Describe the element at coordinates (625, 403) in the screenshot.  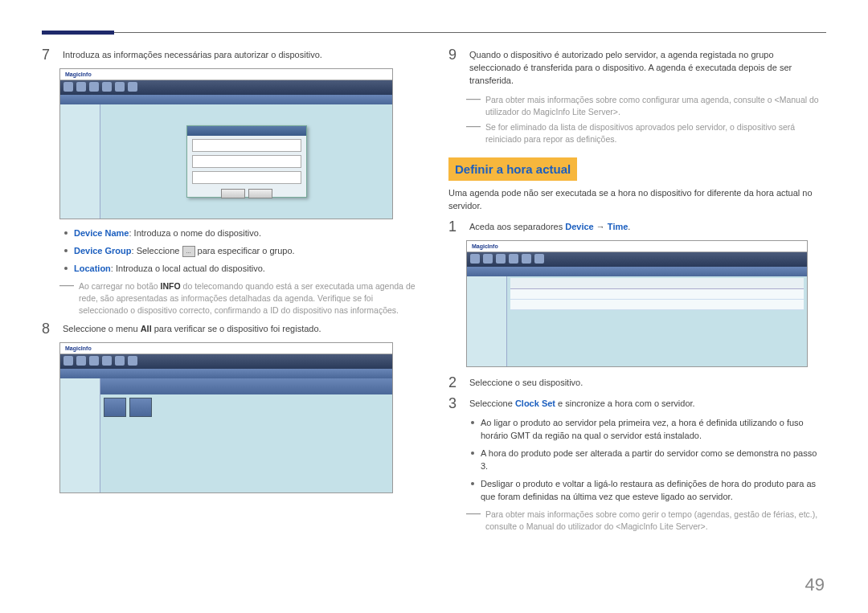
I see `t3-b: e sincronize a hora com o servidor.` at that location.